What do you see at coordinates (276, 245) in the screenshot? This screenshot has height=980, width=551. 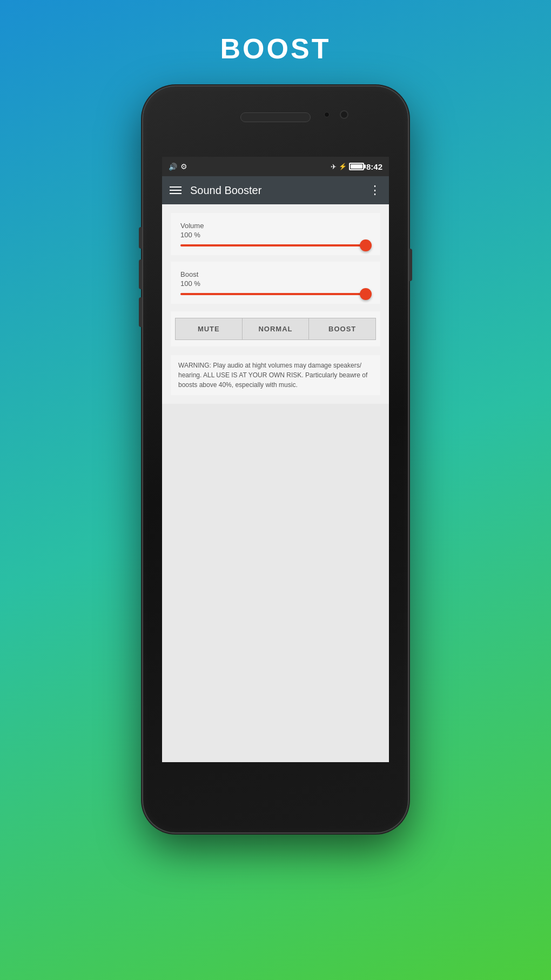 I see `volume-slider-track` at bounding box center [276, 245].